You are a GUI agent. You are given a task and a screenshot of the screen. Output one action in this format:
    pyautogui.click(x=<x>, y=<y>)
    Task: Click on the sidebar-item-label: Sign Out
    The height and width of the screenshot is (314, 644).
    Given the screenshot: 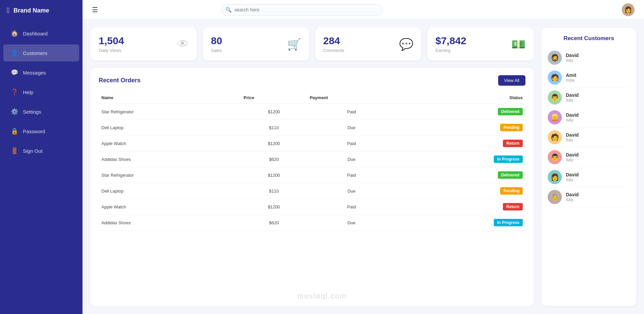 What is the action you would take?
    pyautogui.click(x=33, y=151)
    